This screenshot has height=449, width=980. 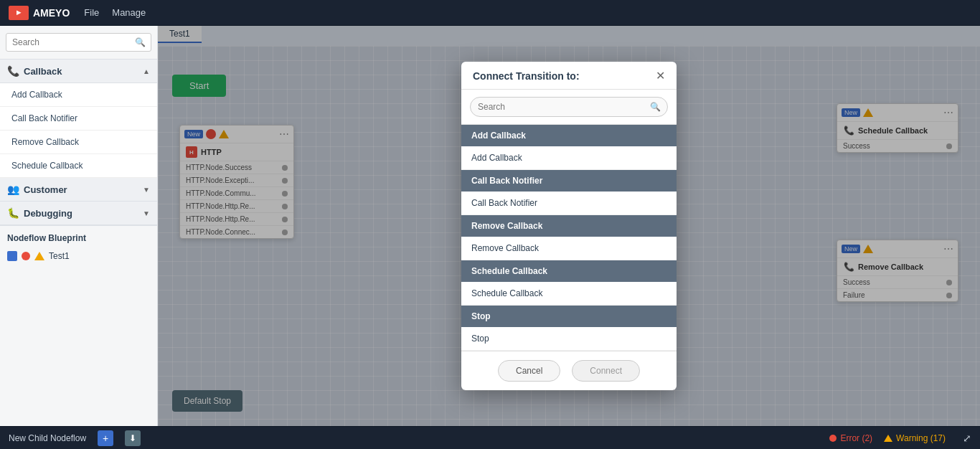 I want to click on modal-option-callback-notifier: Call Back Notifier, so click(x=569, y=204).